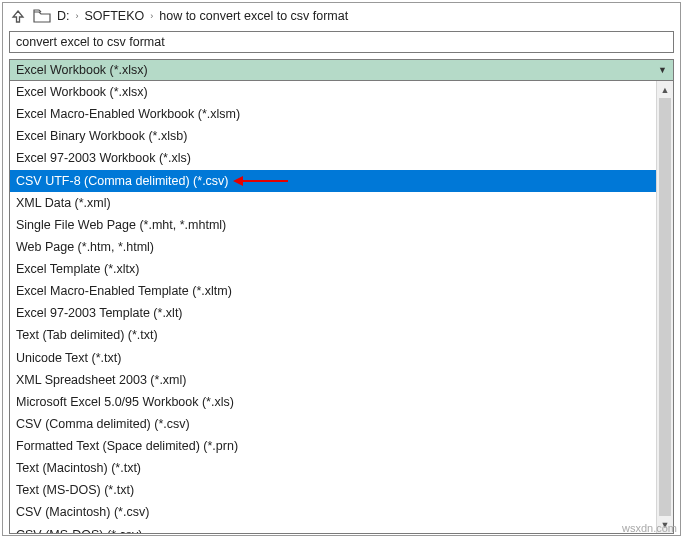 This screenshot has width=683, height=538. Describe the element at coordinates (82, 70) in the screenshot. I see `filetype-selected: Excel Workbook (*.xlsx)` at that location.